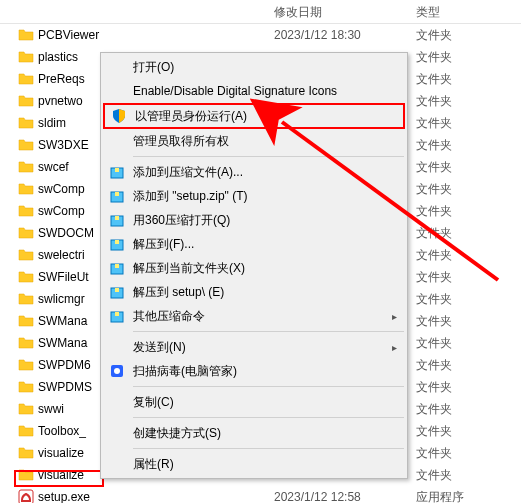  Describe the element at coordinates (235, 91) in the screenshot. I see `ctx-digital-sig-label: Enable/Disable Digital Signature Icons` at that location.